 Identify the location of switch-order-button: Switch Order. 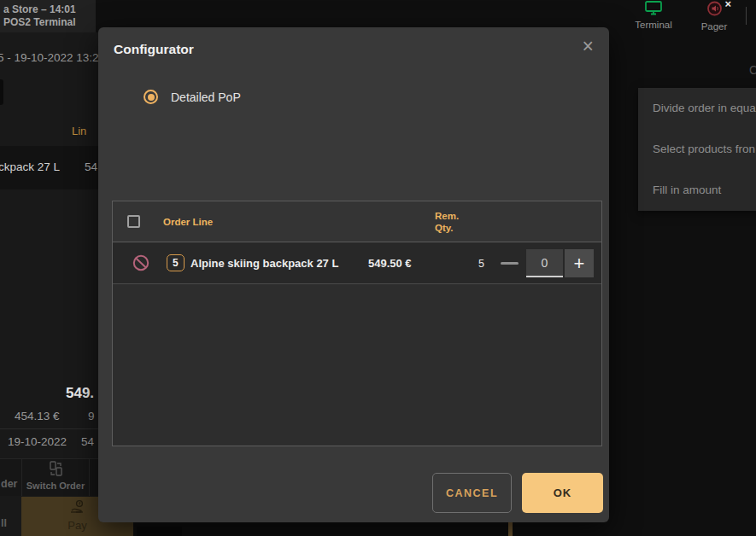
(56, 477).